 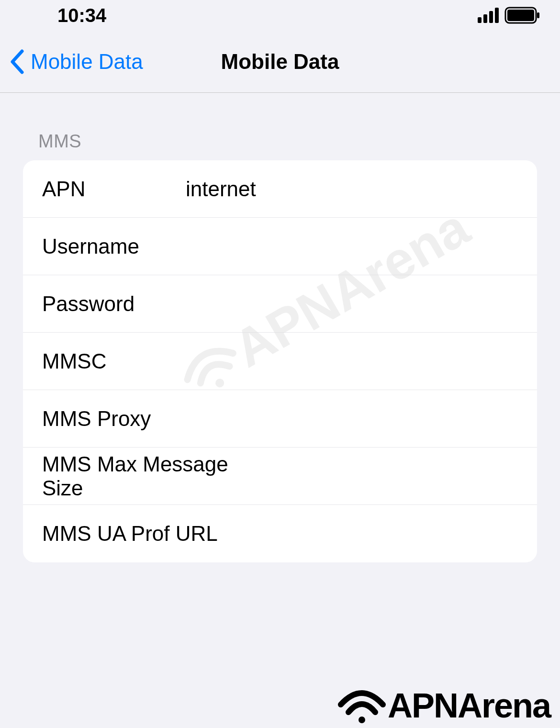 I want to click on back-label: Mobile Data, so click(x=87, y=62).